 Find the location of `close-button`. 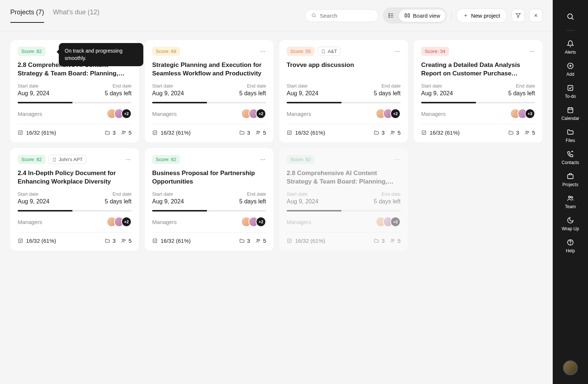

close-button is located at coordinates (536, 15).